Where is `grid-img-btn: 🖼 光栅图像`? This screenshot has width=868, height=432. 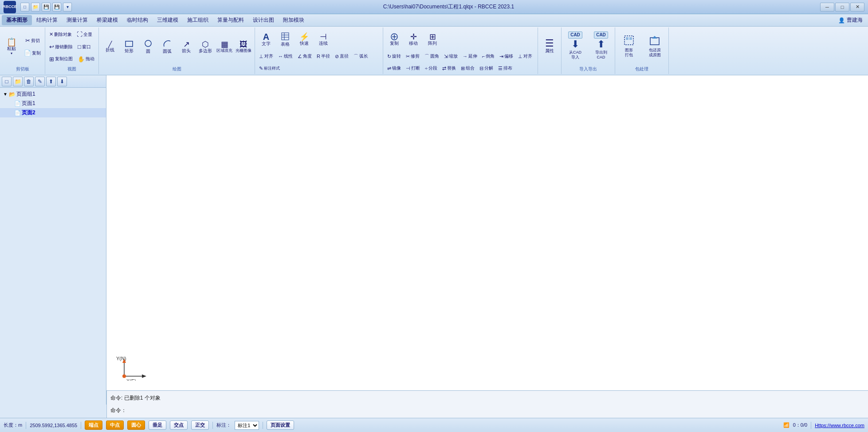 grid-img-btn: 🖼 光栅图像 is located at coordinates (244, 47).